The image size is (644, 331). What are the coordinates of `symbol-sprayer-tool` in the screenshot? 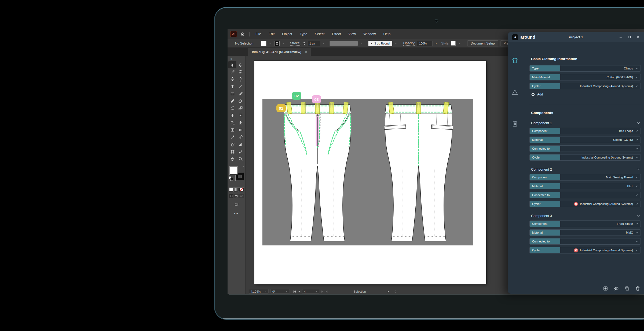 It's located at (232, 144).